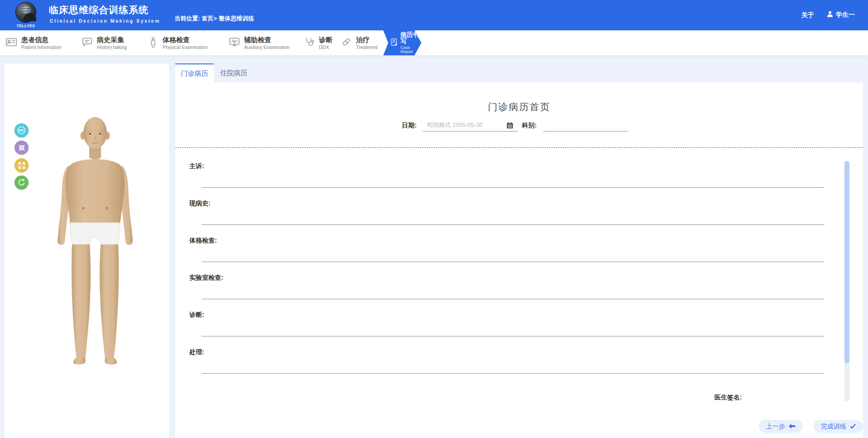  I want to click on nav-label-zh: 诊断, so click(326, 40).